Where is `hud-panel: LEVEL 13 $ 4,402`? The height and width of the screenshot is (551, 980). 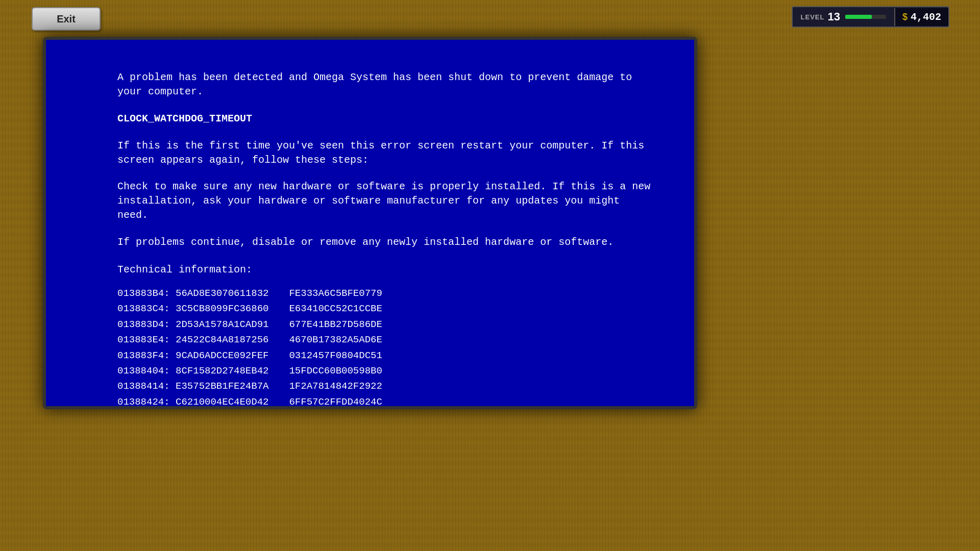
hud-panel: LEVEL 13 $ 4,402 is located at coordinates (871, 17).